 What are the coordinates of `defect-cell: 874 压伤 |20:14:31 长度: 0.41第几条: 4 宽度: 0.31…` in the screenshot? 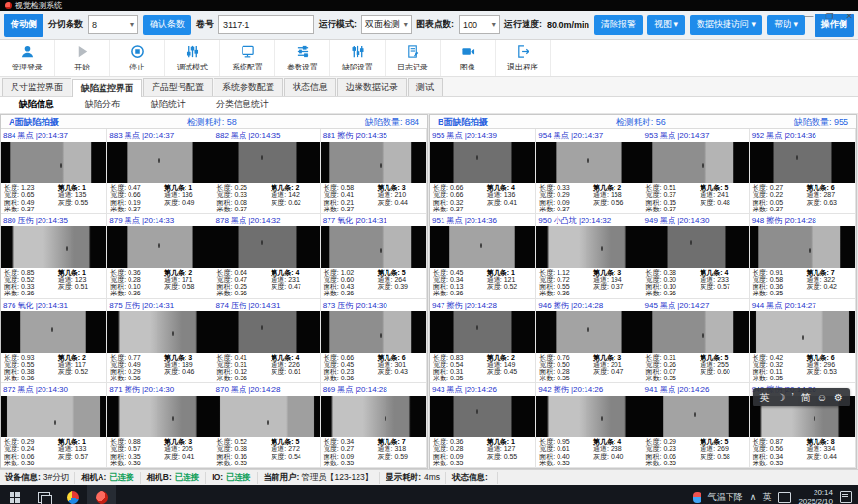 It's located at (268, 342).